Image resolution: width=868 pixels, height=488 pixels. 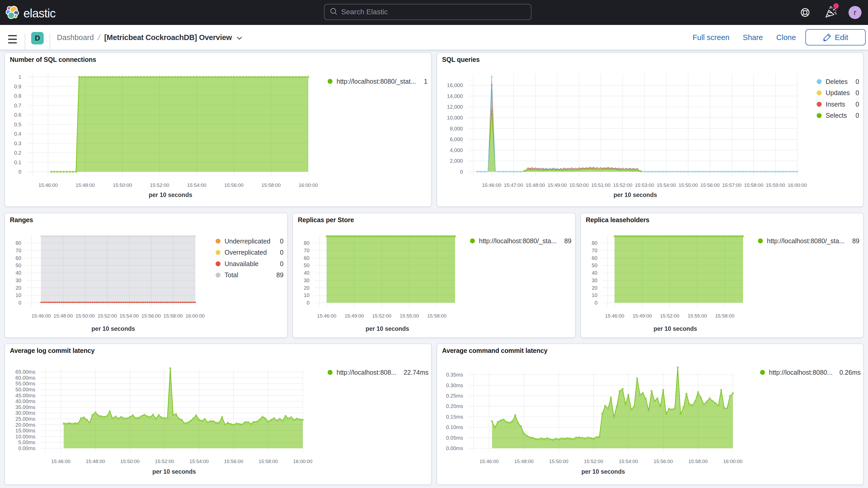 What do you see at coordinates (246, 252) in the screenshot?
I see `svg-text: Overreplicated` at bounding box center [246, 252].